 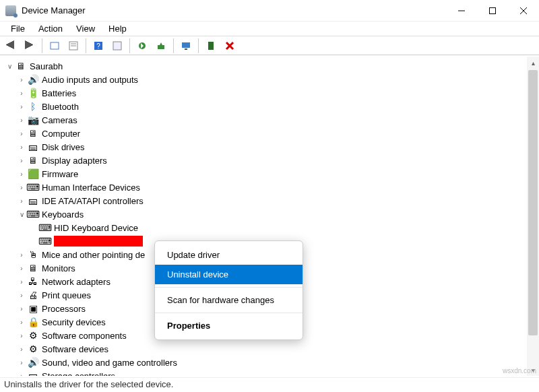 What do you see at coordinates (272, 160) in the screenshot?
I see `tree-node: ›🖥Display adapters` at bounding box center [272, 160].